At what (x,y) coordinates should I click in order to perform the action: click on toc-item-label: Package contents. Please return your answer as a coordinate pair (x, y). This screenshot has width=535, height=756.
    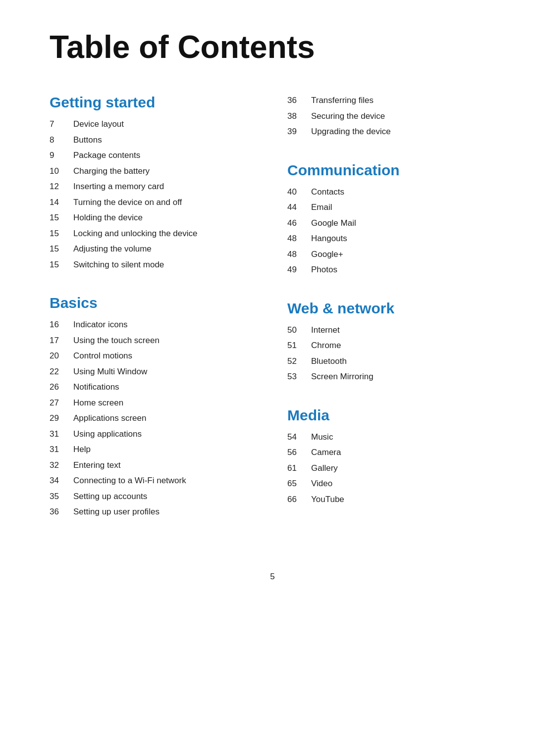
    Looking at the image, I should click on (107, 155).